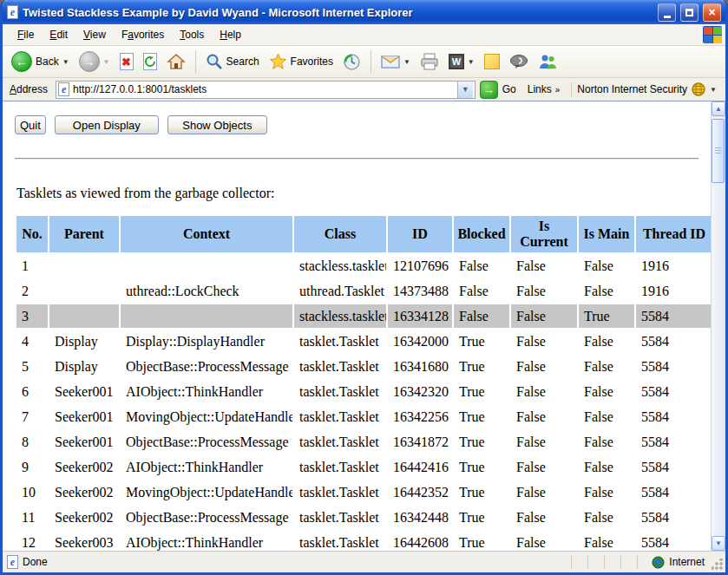 The width and height of the screenshot is (728, 575). Describe the element at coordinates (364, 493) in the screenshot. I see `table-row: 10Seeker002MovingObject::UpdateHandlerta…` at that location.